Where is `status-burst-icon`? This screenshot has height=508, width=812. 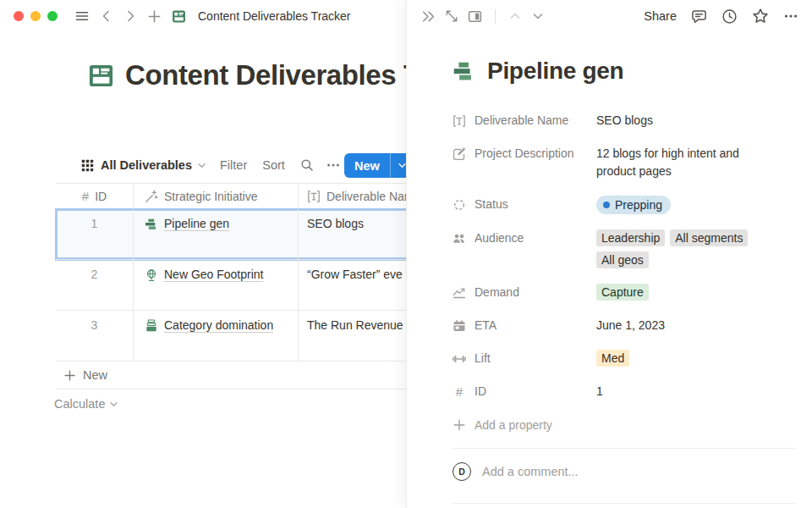
status-burst-icon is located at coordinates (459, 205).